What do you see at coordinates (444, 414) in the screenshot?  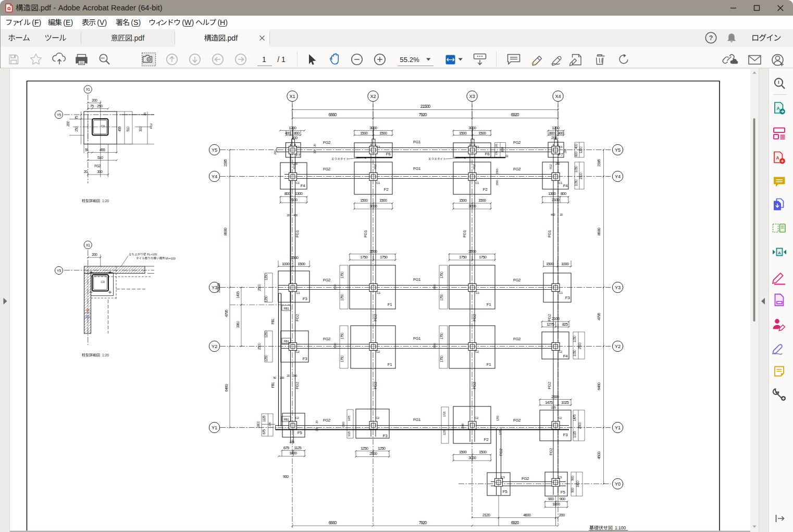 I see `svg-text: 1725` at bounding box center [444, 414].